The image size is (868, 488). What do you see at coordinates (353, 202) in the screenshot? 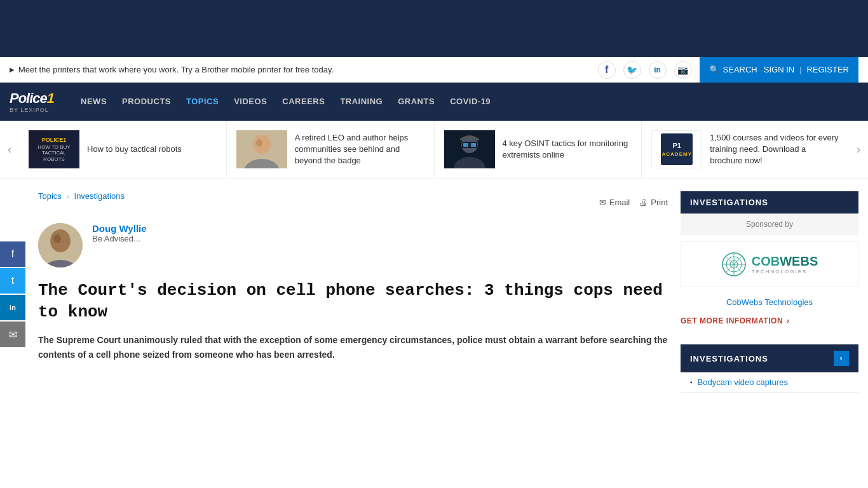
I see `breadcrumb-row: Topics › Investigations ✉ Email 🖨 Print` at bounding box center [353, 202].